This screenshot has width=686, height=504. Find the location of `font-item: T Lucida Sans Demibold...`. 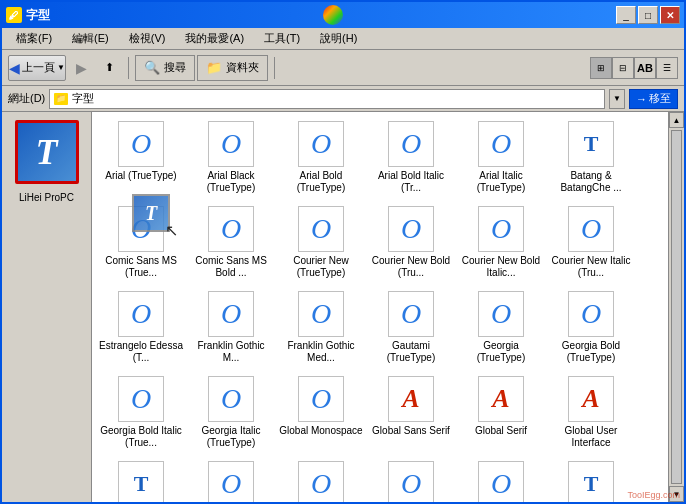

font-item: T Lucida Sans Demibold... is located at coordinates (591, 479).